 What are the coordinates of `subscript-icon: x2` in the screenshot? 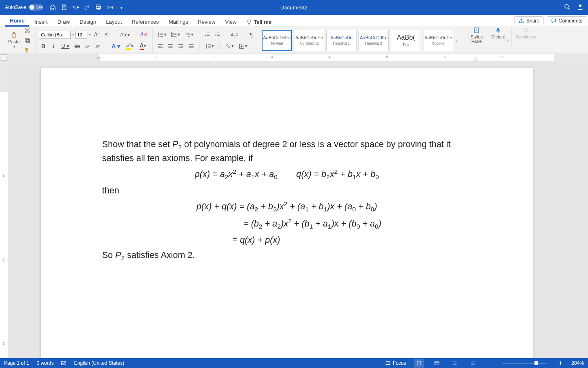 It's located at (87, 46).